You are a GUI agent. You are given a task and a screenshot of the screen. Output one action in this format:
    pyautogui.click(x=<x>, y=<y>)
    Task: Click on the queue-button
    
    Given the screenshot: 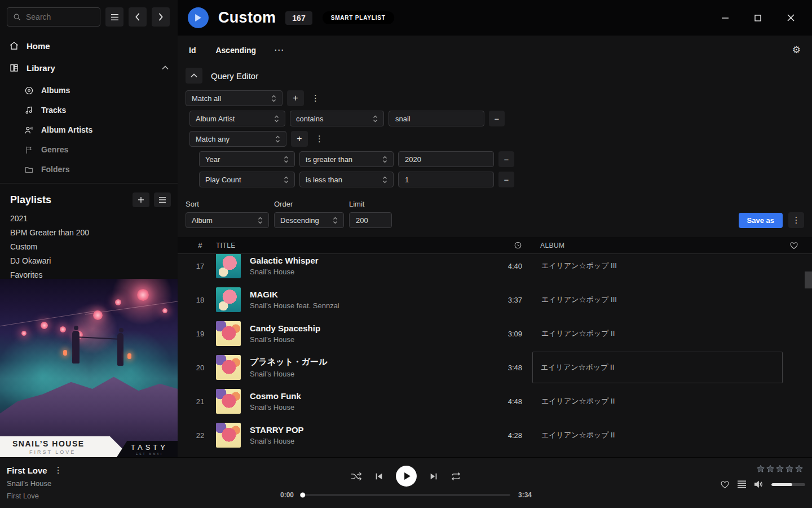 What is the action you would take?
    pyautogui.click(x=742, y=484)
    